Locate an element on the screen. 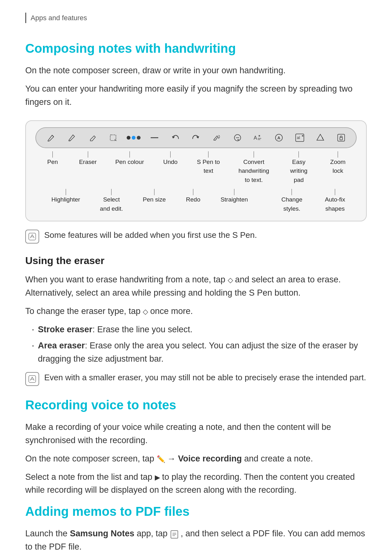 This screenshot has height=554, width=392. toolbar-icon-bar: A A aī is located at coordinates (196, 138).